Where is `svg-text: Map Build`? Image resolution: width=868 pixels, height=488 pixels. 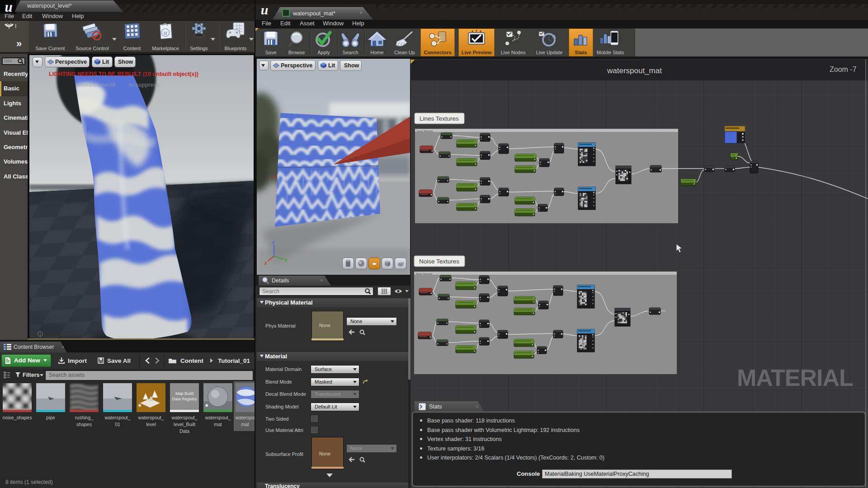 svg-text: Map Build is located at coordinates (184, 394).